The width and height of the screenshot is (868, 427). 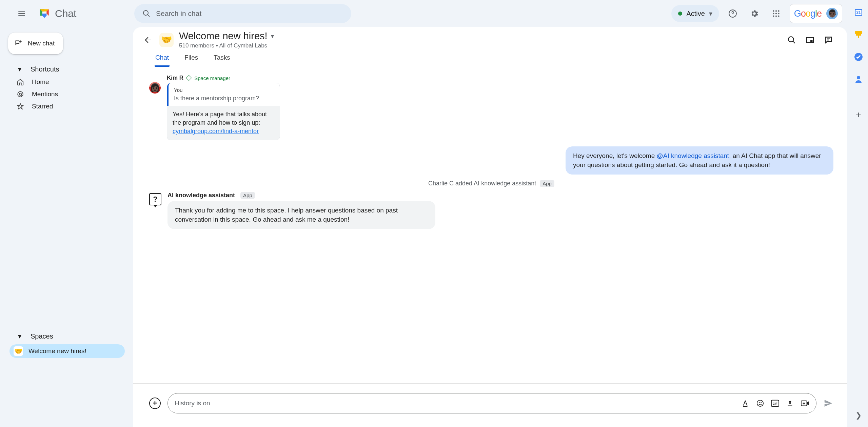 What do you see at coordinates (191, 60) in the screenshot?
I see `tab-files: Files` at bounding box center [191, 60].